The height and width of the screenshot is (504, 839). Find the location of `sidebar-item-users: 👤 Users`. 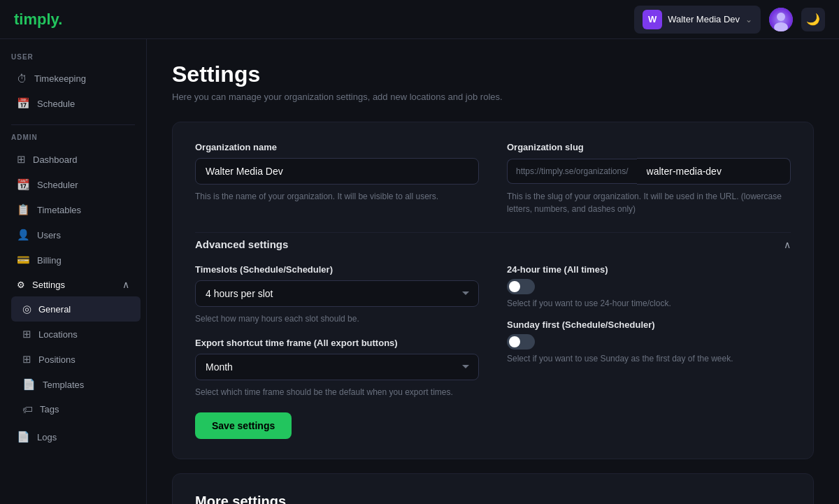

sidebar-item-users: 👤 Users is located at coordinates (73, 235).